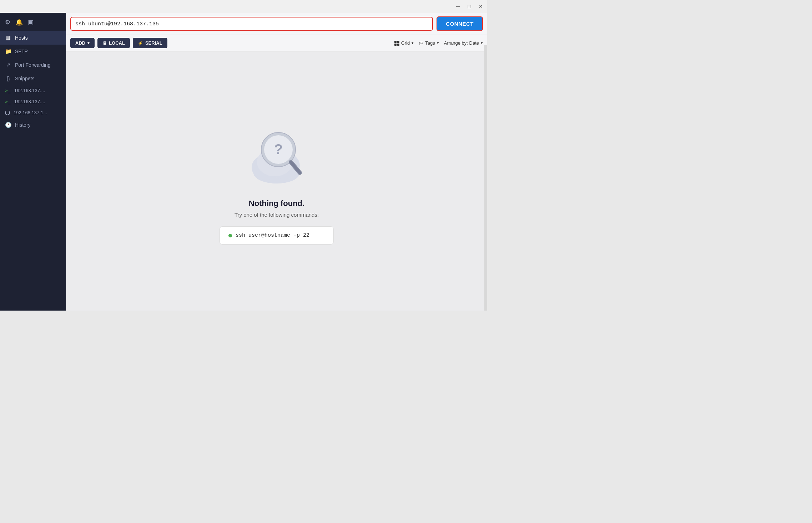 The width and height of the screenshot is (812, 523). I want to click on tags-icon: 🏷, so click(421, 43).